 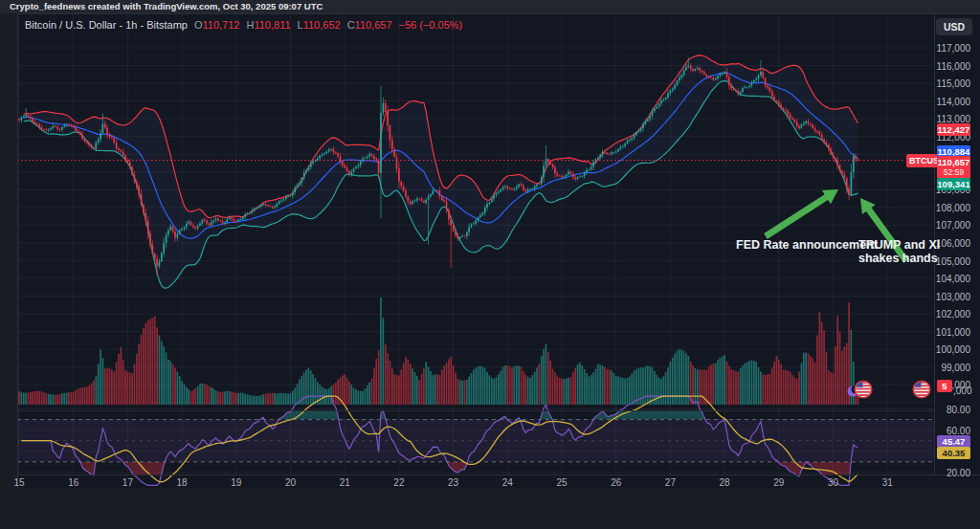 What do you see at coordinates (398, 482) in the screenshot?
I see `time-axis-label: 22` at bounding box center [398, 482].